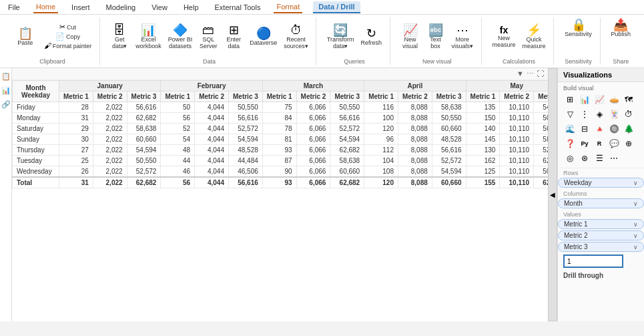 The width and height of the screenshot is (644, 336). Describe the element at coordinates (436, 37) in the screenshot. I see `text-box-button: 🔤 Textbox` at that location.